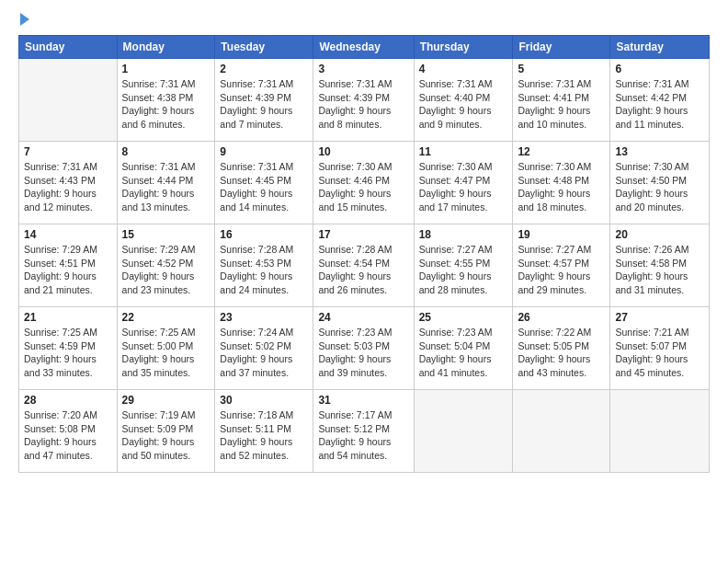 The image size is (728, 563). I want to click on day-info: Sunrise: 7:31 AM Sunset: 4:40 PM Dayligh…, so click(463, 105).